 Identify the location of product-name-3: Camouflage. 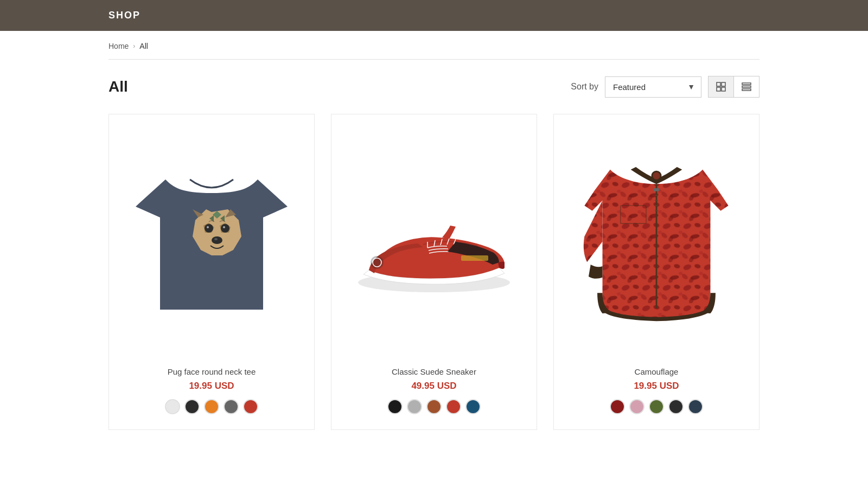
(656, 372).